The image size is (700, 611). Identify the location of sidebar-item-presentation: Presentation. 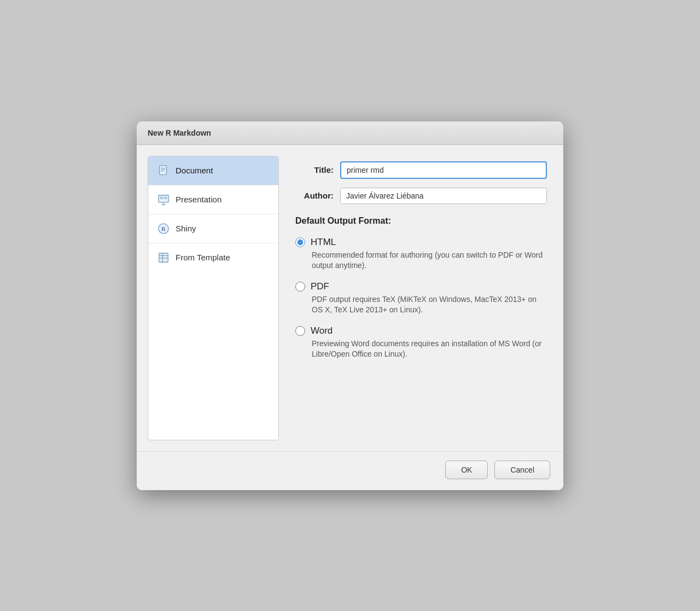
(213, 200).